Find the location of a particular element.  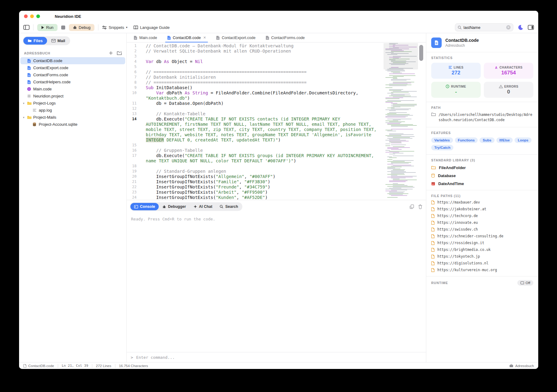

filepath-link: https://jakobsteiner.at is located at coordinates (482, 209).